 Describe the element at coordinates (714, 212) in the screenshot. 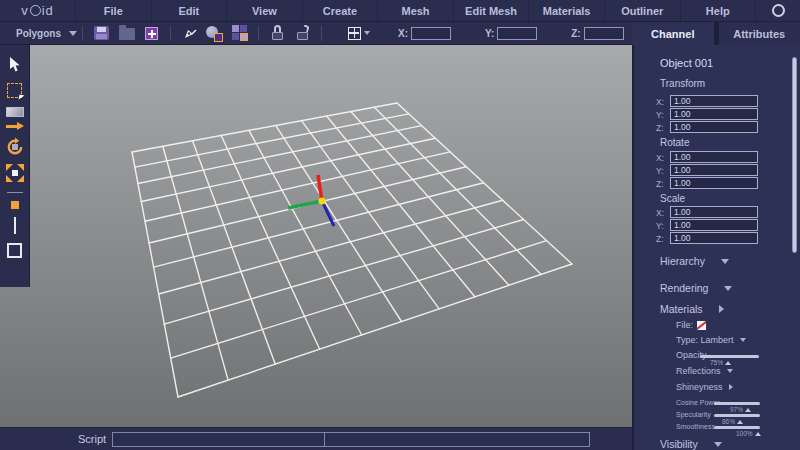

I see `scale-x-input` at that location.